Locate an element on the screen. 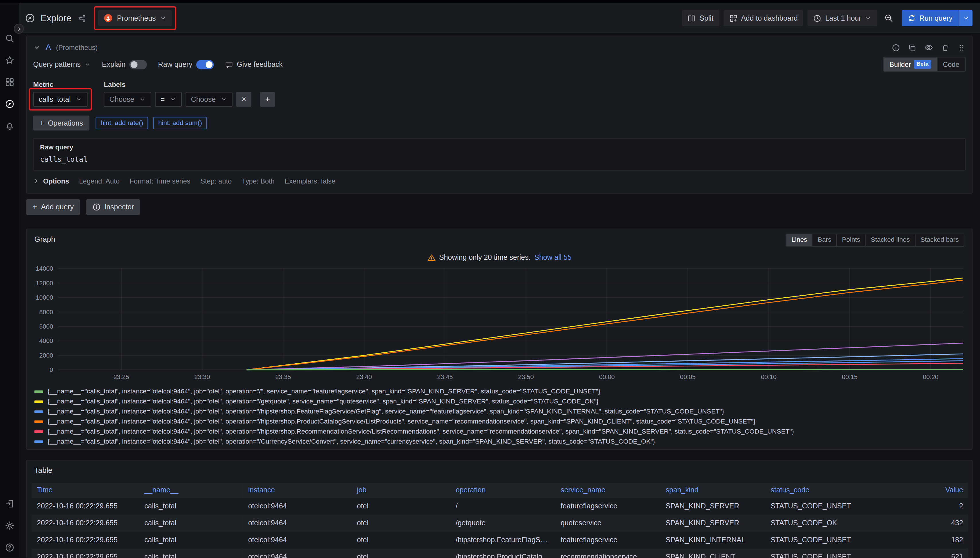 The height and width of the screenshot is (558, 980). column-header-servicename: service_name is located at coordinates (608, 490).